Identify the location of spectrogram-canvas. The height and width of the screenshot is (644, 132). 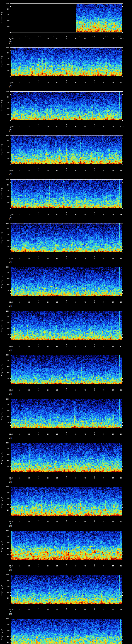
(66, 150).